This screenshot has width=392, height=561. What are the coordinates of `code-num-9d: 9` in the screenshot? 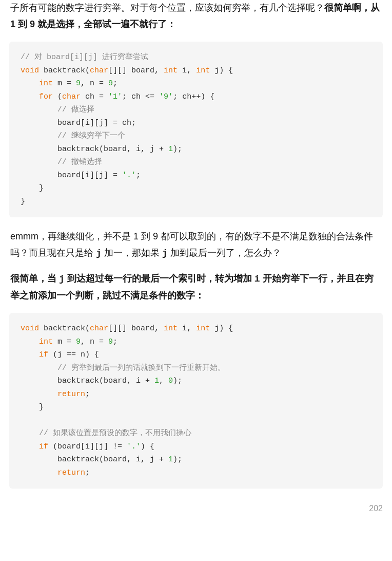 It's located at (111, 342).